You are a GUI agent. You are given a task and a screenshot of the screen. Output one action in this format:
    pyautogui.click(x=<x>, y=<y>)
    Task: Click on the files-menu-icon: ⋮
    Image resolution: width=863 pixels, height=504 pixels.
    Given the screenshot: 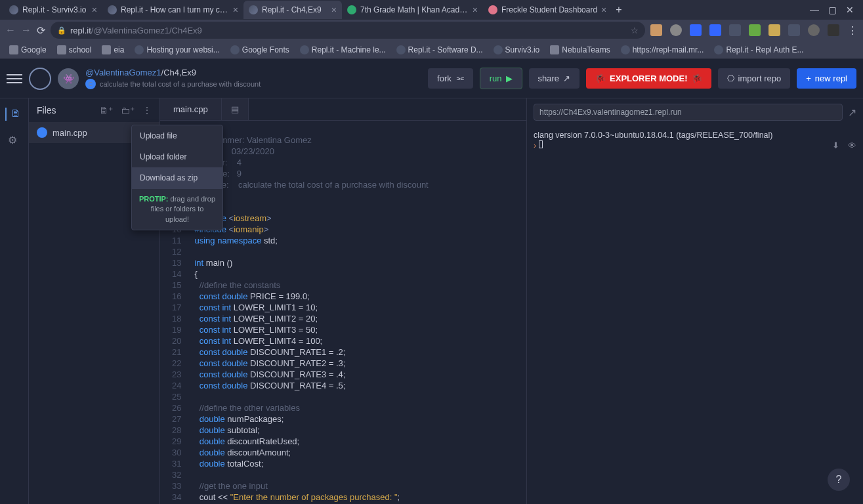 What is the action you would take?
    pyautogui.click(x=147, y=110)
    